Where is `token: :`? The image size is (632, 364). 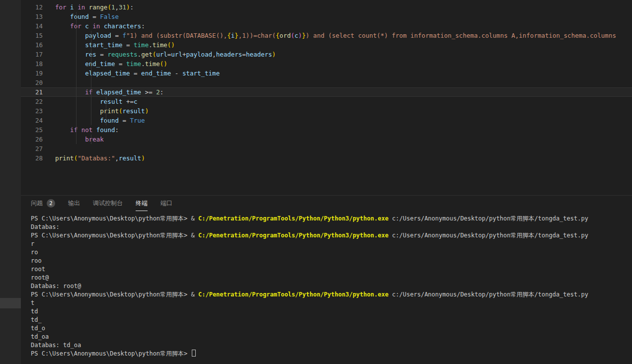 token: : is located at coordinates (162, 92).